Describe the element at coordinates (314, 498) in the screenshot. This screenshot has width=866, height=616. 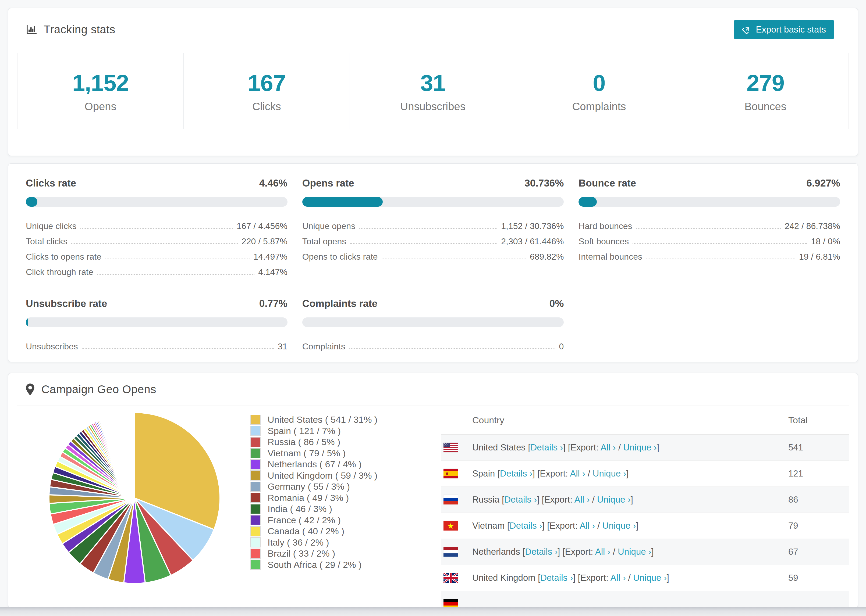
I see `legend-item: Romania ( 49 / 3% )` at that location.